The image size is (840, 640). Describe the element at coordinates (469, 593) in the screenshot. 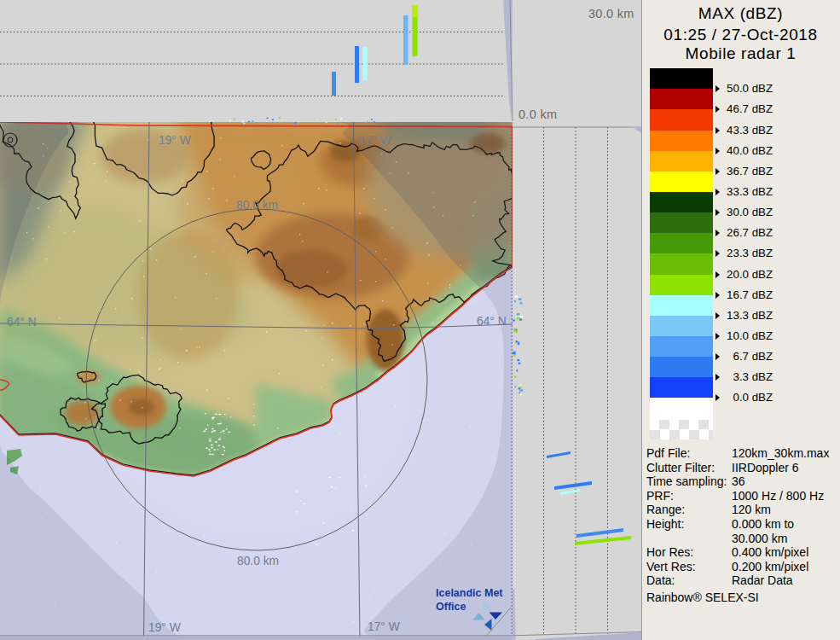

I see `svg-text: Icelandic Met` at that location.